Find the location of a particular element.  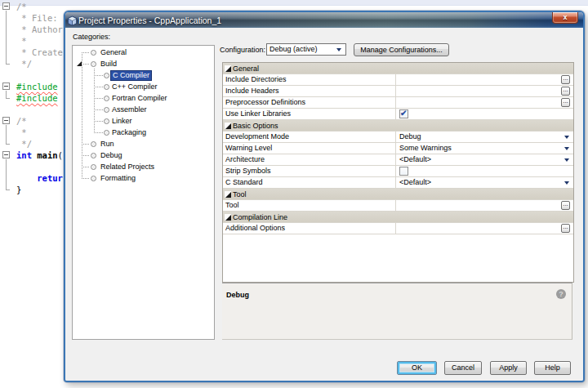

close-button: x is located at coordinates (565, 18).